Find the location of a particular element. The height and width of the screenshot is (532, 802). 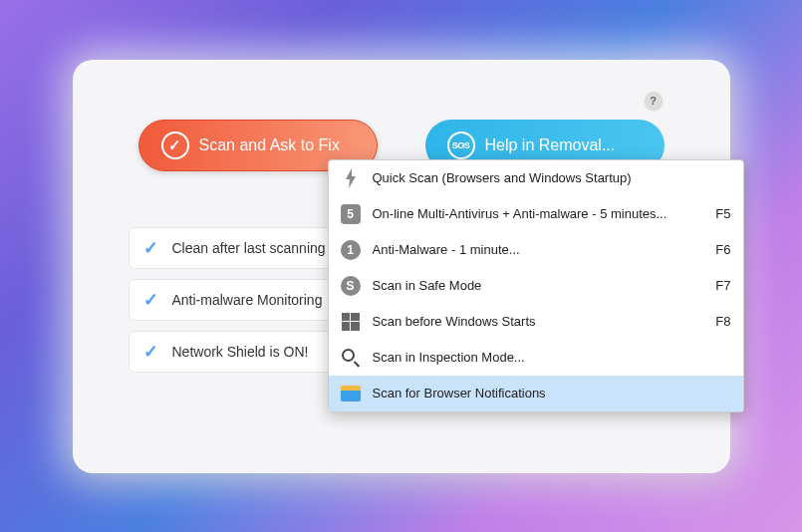

status-clean-label: Clean after last scanning is located at coordinates (249, 248).